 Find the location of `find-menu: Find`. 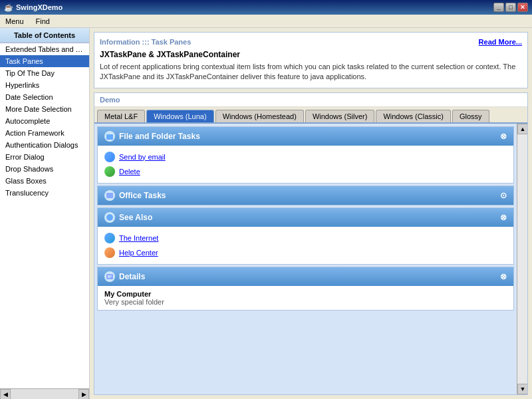

find-menu: Find is located at coordinates (43, 21).